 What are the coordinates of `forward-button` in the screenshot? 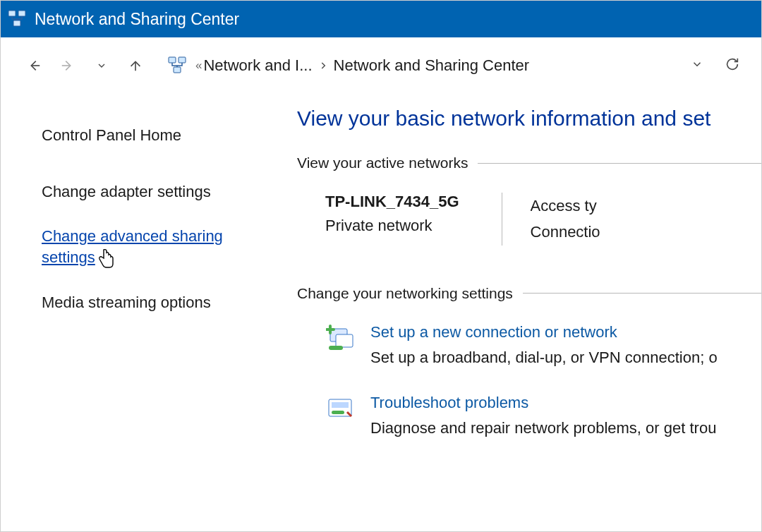 It's located at (68, 66).